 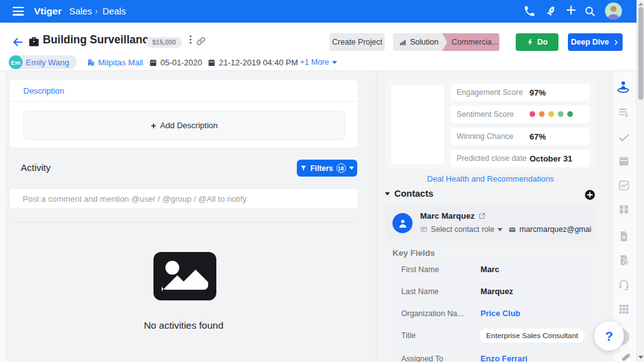 What do you see at coordinates (191, 39) in the screenshot?
I see `kebab-icon: ⋮` at bounding box center [191, 39].